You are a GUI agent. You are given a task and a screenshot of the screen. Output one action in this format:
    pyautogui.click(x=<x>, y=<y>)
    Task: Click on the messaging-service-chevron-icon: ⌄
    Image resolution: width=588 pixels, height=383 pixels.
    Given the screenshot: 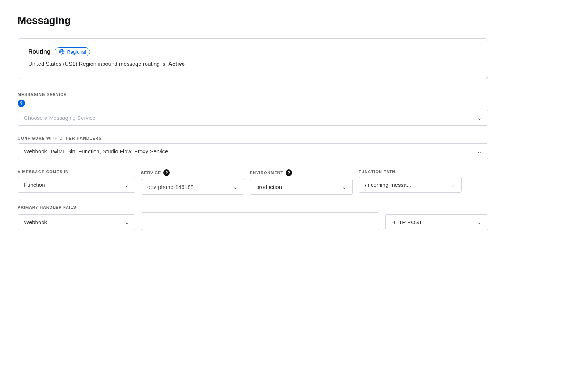 What is the action you would take?
    pyautogui.click(x=480, y=118)
    